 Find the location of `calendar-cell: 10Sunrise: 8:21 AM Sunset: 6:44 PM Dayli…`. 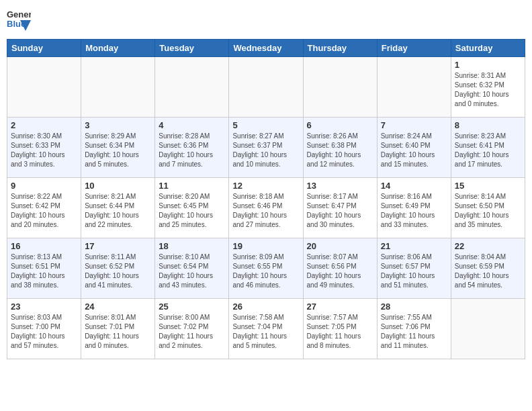

calendar-cell: 10Sunrise: 8:21 AM Sunset: 6:44 PM Dayli… is located at coordinates (118, 208).